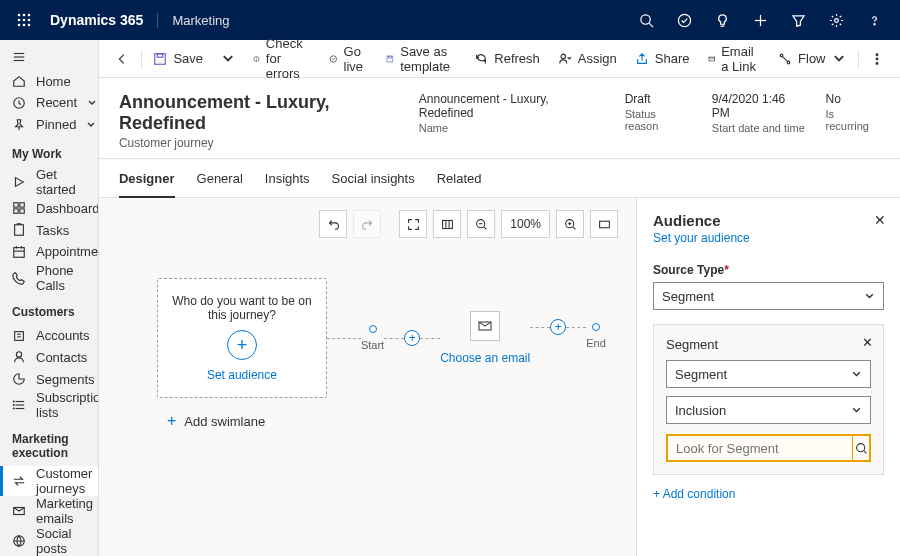 The image size is (900, 556). I want to click on nav-getstarted: Get started, so click(49, 182).